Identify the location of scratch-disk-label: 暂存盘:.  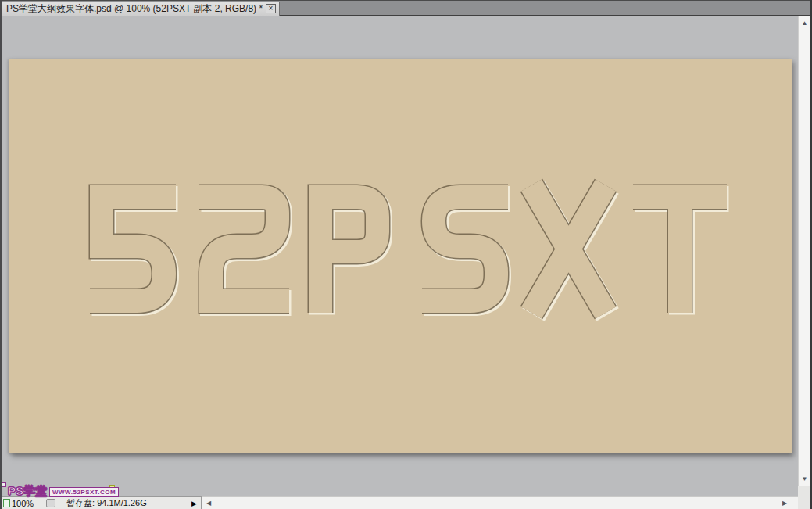
(80, 503).